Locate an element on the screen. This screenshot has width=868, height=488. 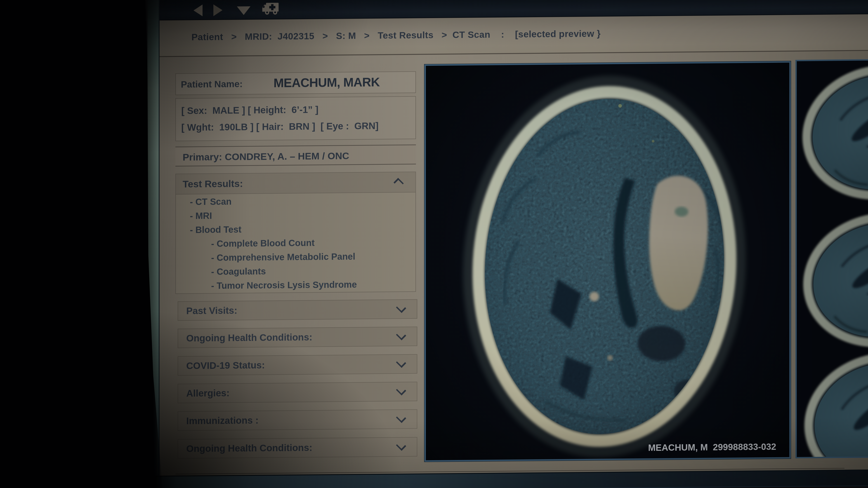
accordion-label: COVID-19 Status: is located at coordinates (226, 365).